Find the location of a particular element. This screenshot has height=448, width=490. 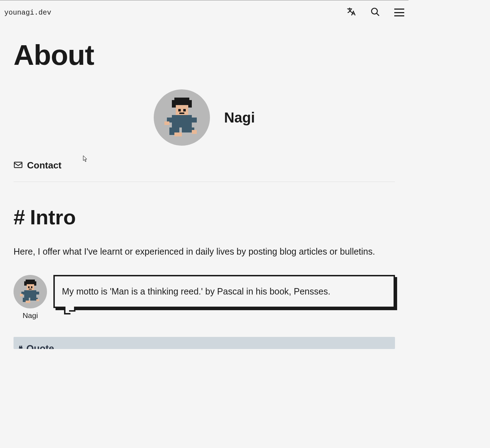

speech-text: My motto is 'Man is a thinking reed.' by… is located at coordinates (224, 291).